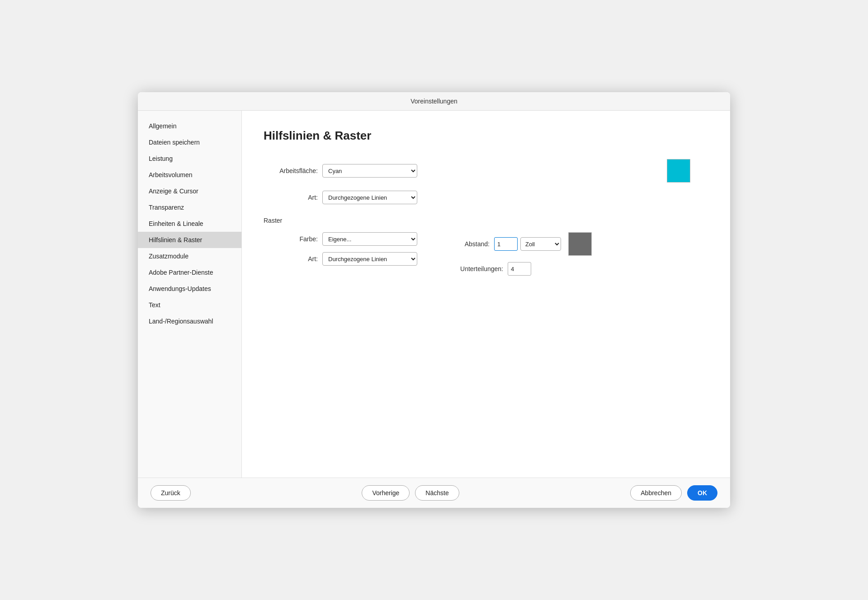 This screenshot has width=868, height=600. What do you see at coordinates (190, 272) in the screenshot?
I see `sidebar-item-adobe-partner-dienste: Adobe Partner-Dienste` at bounding box center [190, 272].